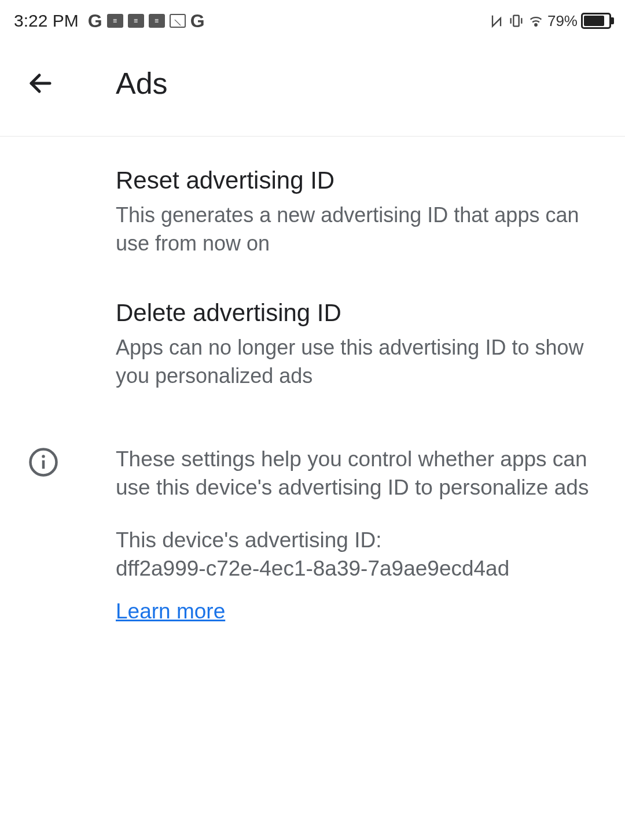 This screenshot has width=625, height=840. I want to click on app-bar: Ads, so click(312, 89).